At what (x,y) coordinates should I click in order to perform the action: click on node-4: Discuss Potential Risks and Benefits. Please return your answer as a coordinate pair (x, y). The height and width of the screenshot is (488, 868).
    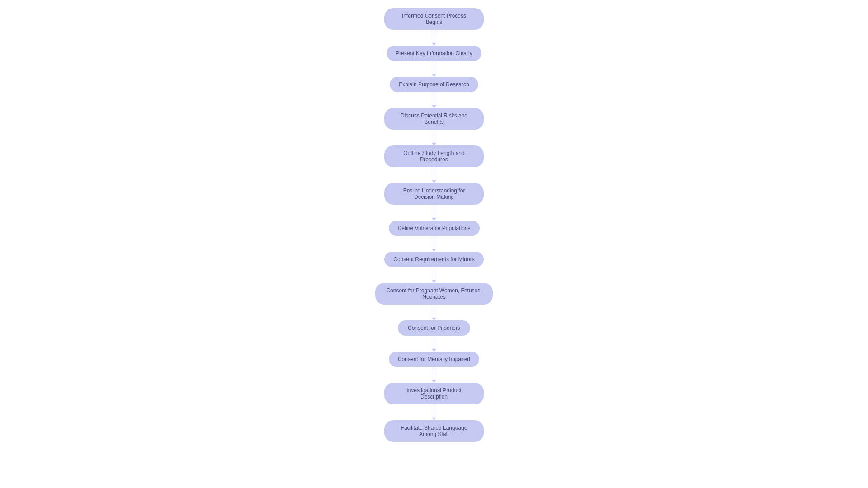
    Looking at the image, I should click on (434, 119).